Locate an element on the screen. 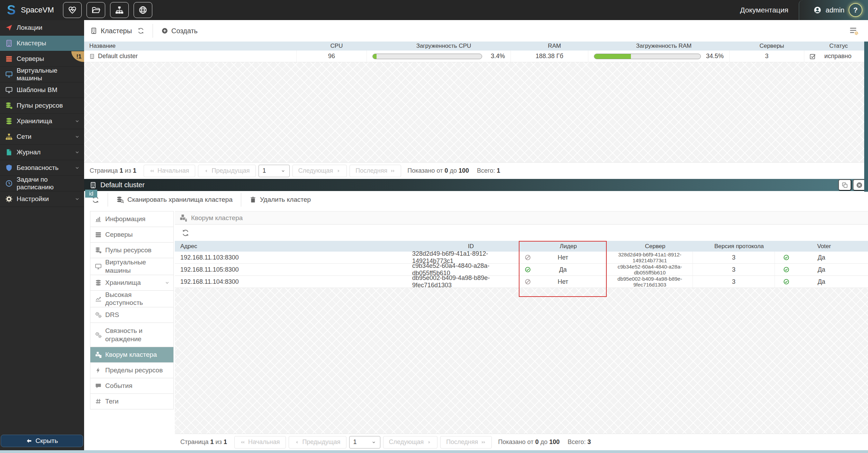  detail-tab: Теги is located at coordinates (132, 401).